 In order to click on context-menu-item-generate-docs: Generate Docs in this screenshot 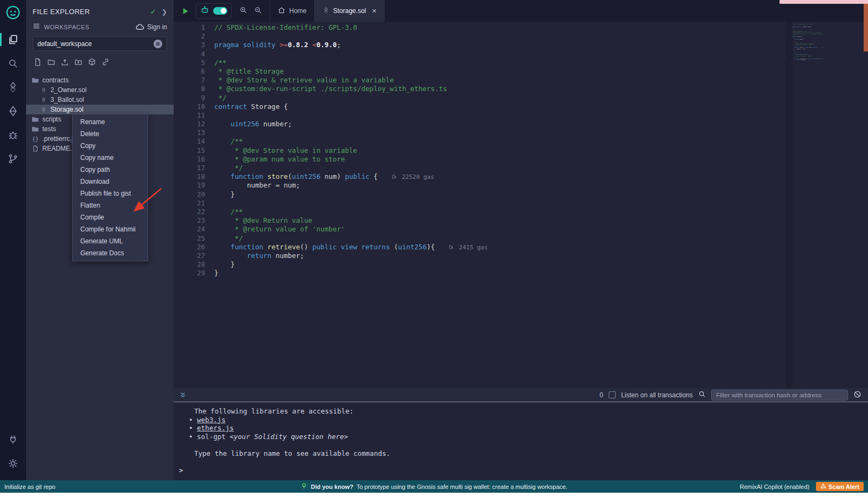, I will do `click(110, 253)`.